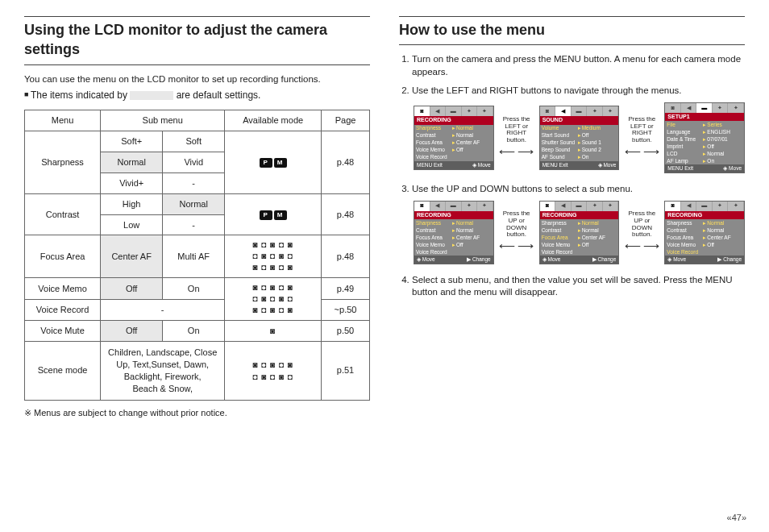 The image size is (769, 532). I want to click on menu-voice-mute: Voice Mute, so click(63, 331).